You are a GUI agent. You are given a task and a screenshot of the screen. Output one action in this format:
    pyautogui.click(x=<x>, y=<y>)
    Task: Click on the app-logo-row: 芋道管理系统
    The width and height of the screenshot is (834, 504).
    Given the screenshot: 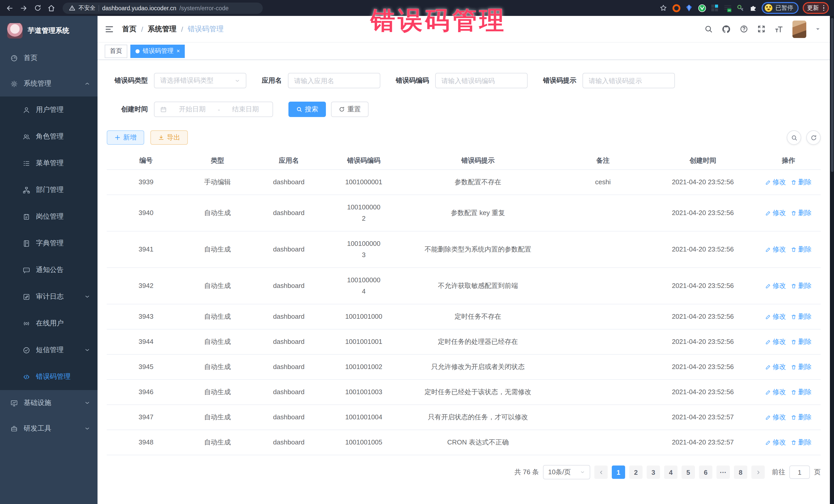 What is the action you would take?
    pyautogui.click(x=49, y=30)
    